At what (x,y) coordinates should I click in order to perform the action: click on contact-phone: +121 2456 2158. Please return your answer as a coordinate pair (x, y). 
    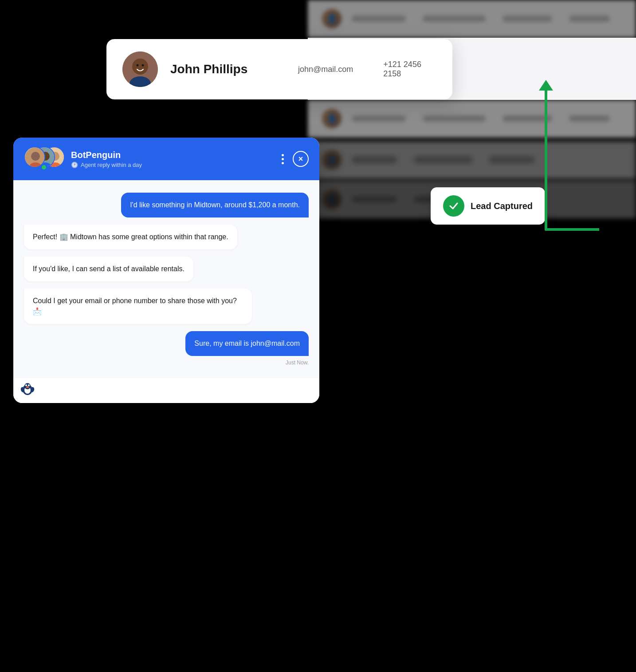
    Looking at the image, I should click on (410, 69).